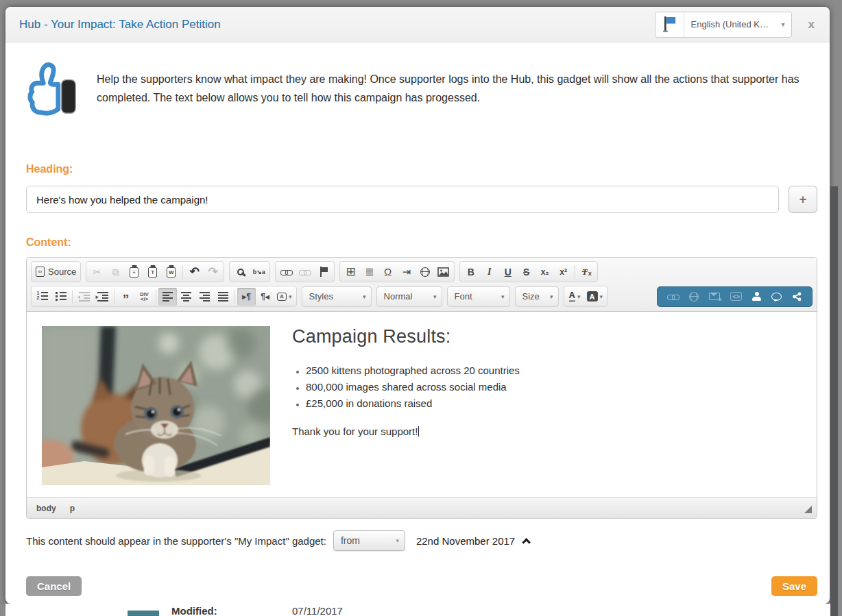 This screenshot has height=616, width=842. Describe the element at coordinates (143, 613) in the screenshot. I see `background-teal-block` at that location.